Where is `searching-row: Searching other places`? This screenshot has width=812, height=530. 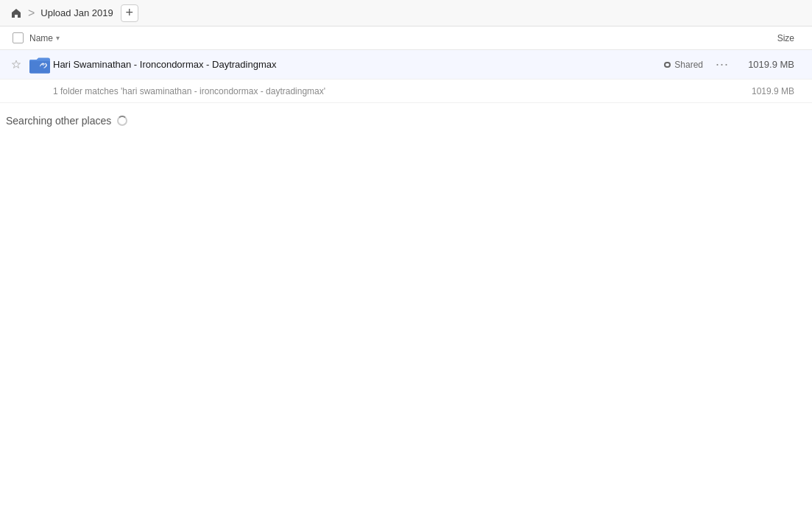 searching-row: Searching other places is located at coordinates (406, 118).